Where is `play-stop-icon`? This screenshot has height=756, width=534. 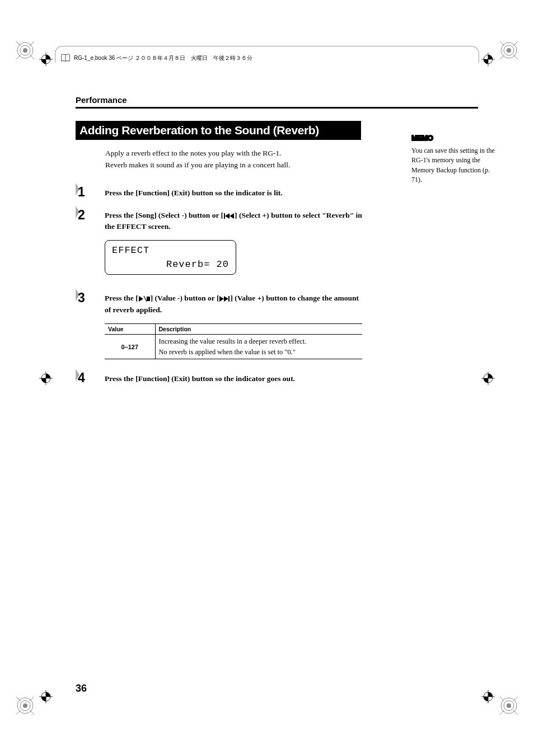 play-stop-icon is located at coordinates (144, 299).